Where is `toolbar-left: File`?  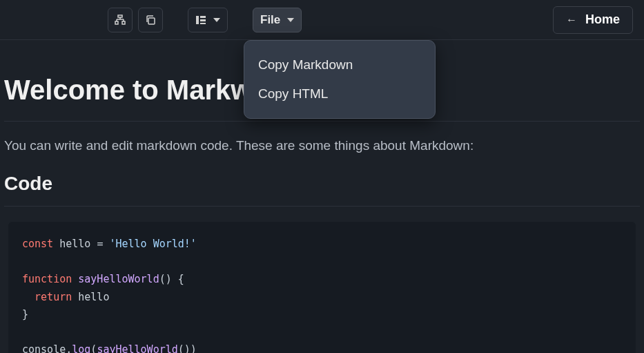 toolbar-left: File is located at coordinates (204, 20).